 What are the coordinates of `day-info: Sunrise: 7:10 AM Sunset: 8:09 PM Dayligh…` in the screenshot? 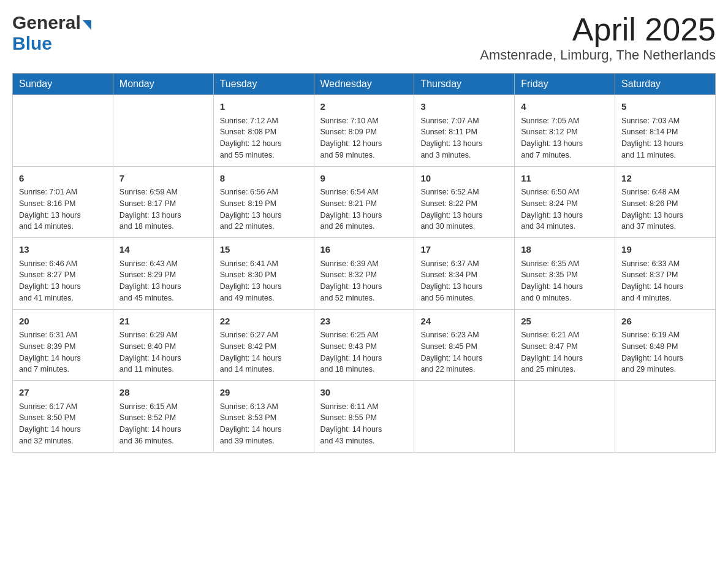 It's located at (364, 139).